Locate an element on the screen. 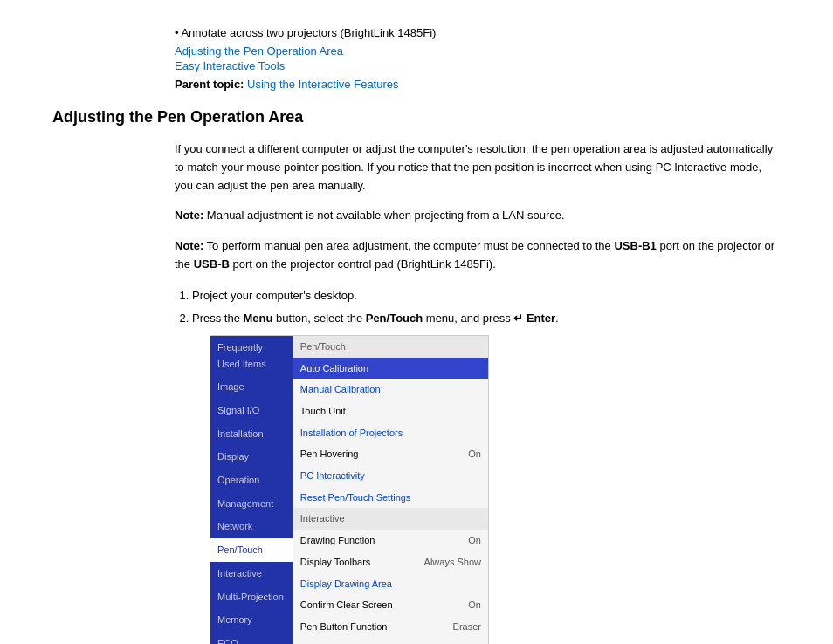 The image size is (833, 644). menu-left-frequently-used: Frequently Used Items is located at coordinates (251, 356).